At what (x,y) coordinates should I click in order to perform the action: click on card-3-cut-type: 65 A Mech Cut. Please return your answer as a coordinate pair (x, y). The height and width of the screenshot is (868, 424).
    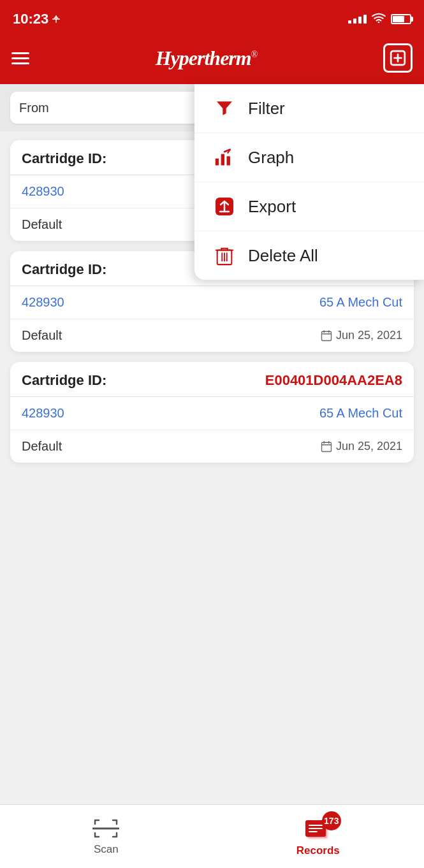
    Looking at the image, I should click on (361, 413).